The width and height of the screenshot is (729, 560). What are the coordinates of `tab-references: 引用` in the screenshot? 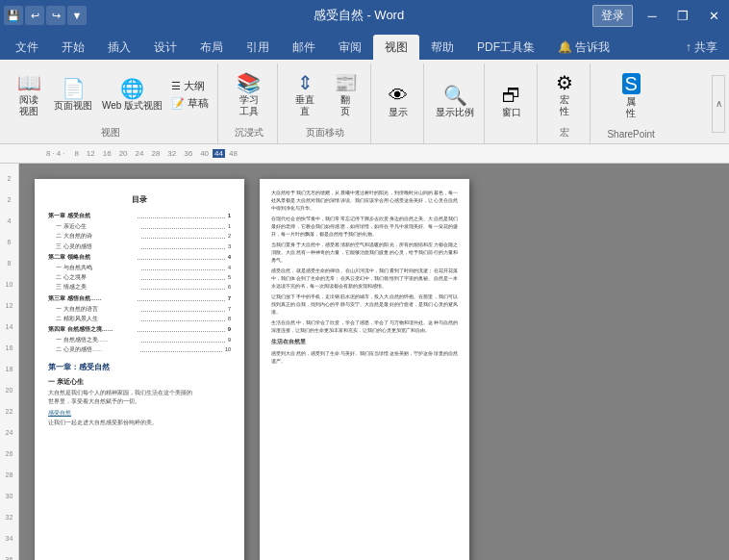 It's located at (258, 47).